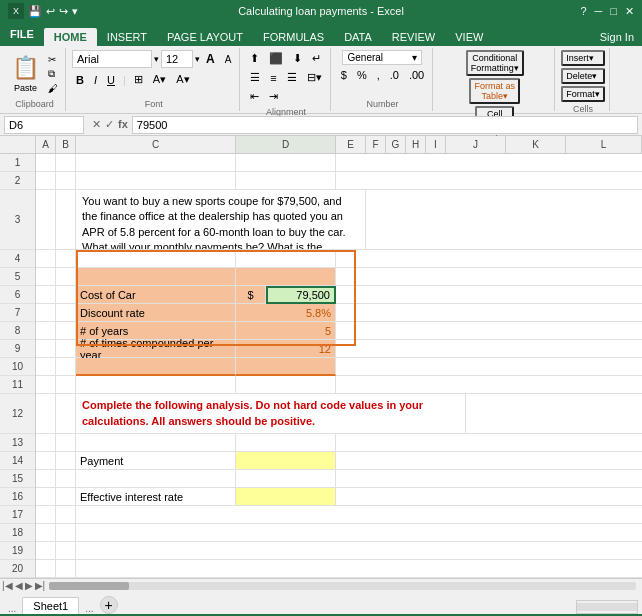  Describe the element at coordinates (18, 533) in the screenshot. I see `row-num-18: 18` at that location.